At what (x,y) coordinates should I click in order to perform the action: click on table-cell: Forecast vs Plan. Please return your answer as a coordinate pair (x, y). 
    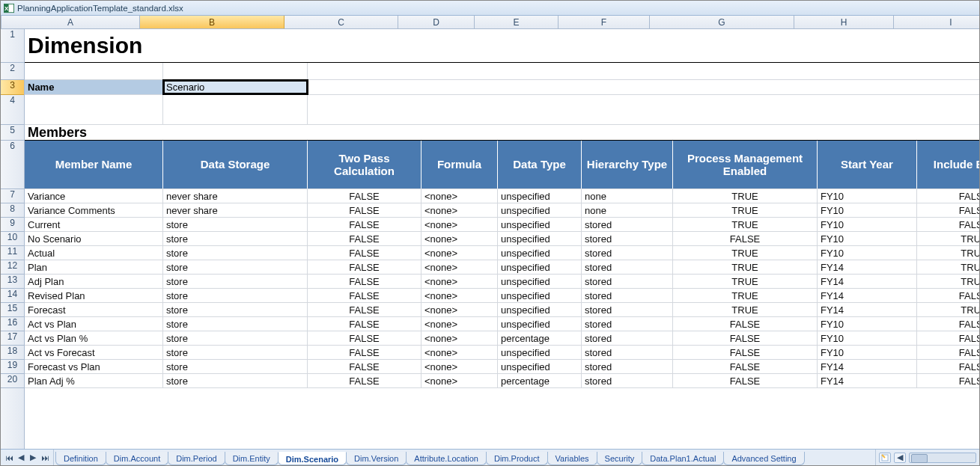
    Looking at the image, I should click on (94, 367).